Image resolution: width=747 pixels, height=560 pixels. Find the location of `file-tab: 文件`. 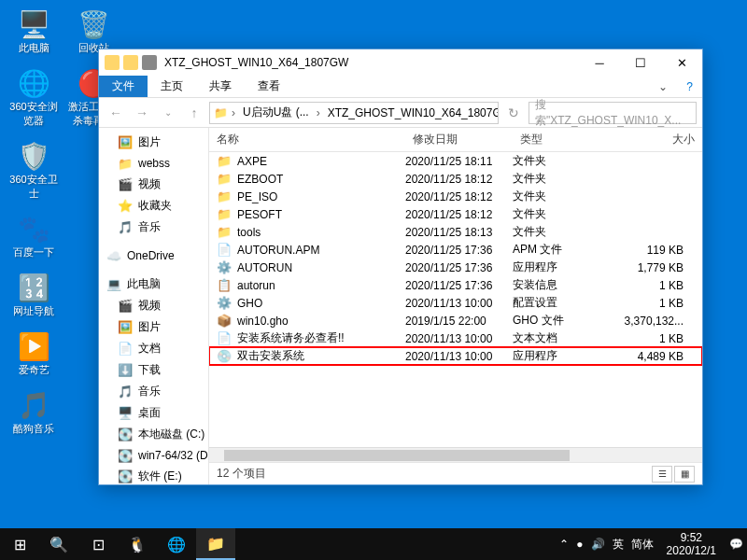

file-tab: 文件 is located at coordinates (123, 86).